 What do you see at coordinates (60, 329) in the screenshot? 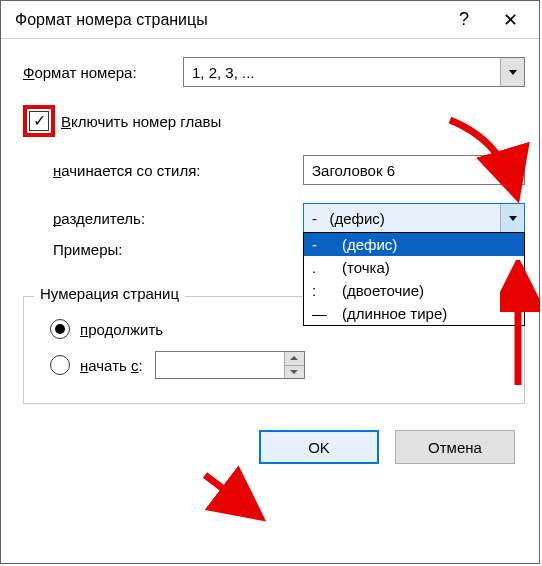
I see `continue-radio` at bounding box center [60, 329].